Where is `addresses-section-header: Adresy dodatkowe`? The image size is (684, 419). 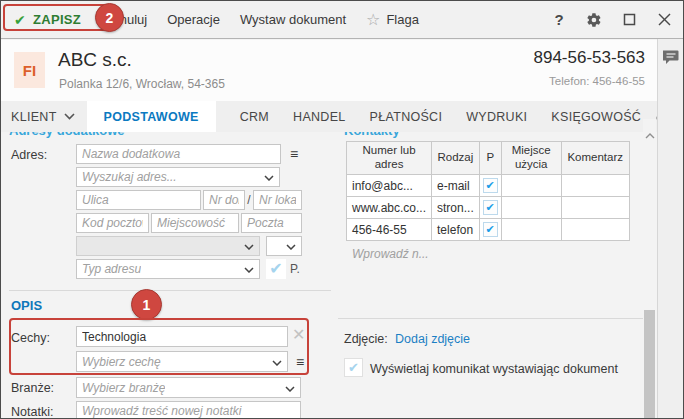
addresses-section-header: Adresy dodatkowe is located at coordinates (119, 136).